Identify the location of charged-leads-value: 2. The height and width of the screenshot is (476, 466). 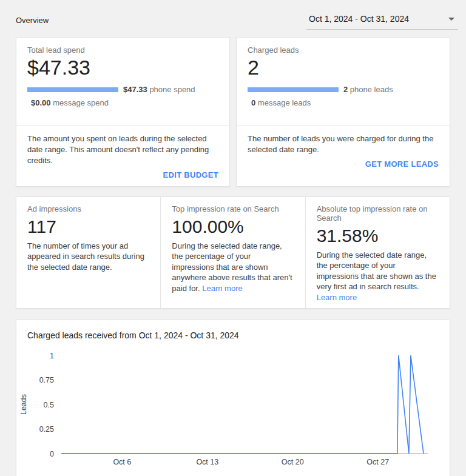
(343, 67).